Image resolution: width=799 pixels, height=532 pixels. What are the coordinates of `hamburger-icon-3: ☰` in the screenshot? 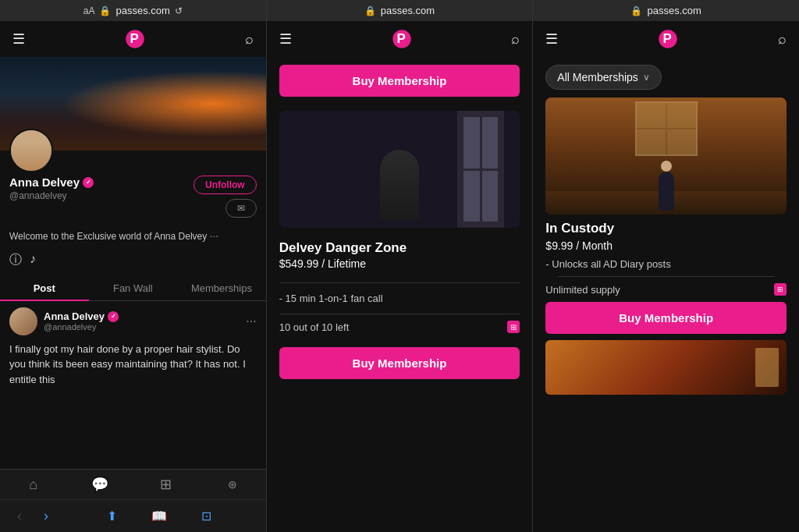 It's located at (552, 39).